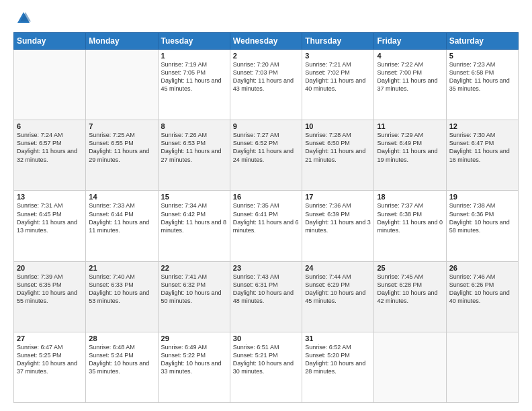 The height and width of the screenshot is (411, 532). I want to click on calendar-cell: 29Sunrise: 6:49 AMSunset: 5:22 PMDayligh…, so click(193, 367).